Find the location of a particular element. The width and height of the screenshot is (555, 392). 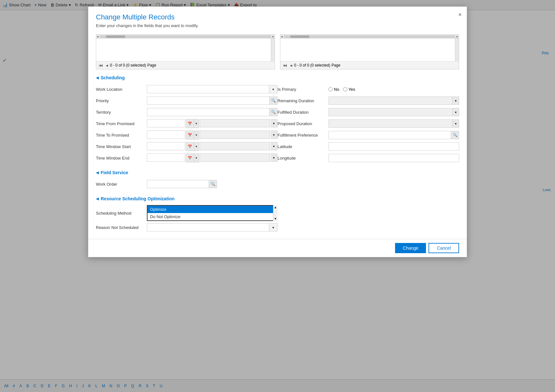

work-location-row: Work Location ▾ is located at coordinates (187, 89).